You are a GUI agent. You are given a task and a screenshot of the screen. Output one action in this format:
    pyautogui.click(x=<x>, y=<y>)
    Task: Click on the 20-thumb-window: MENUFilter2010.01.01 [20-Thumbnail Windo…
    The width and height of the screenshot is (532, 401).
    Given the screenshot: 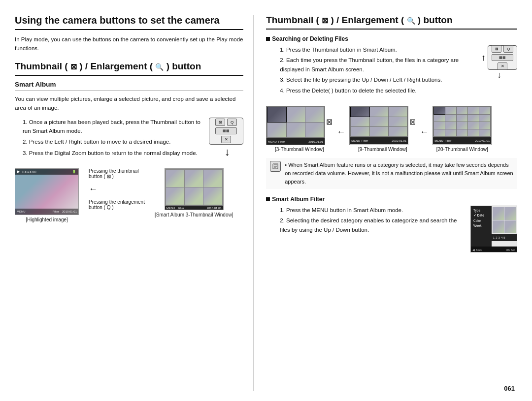 What is the action you would take?
    pyautogui.click(x=462, y=129)
    